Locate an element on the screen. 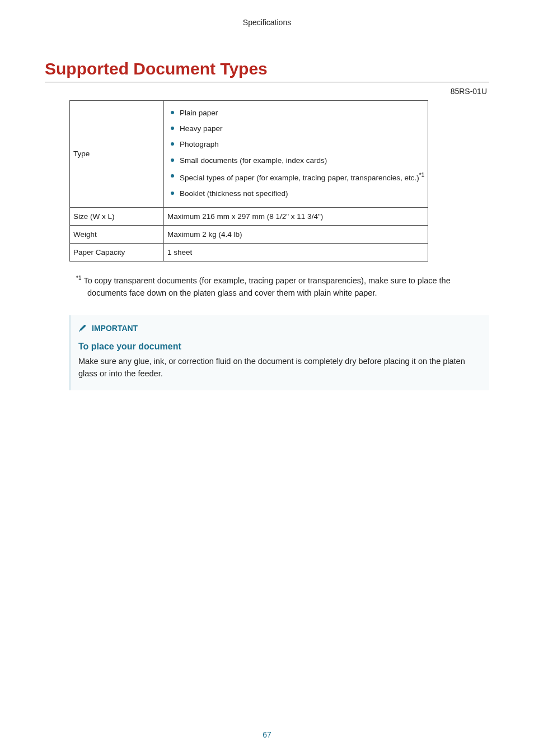 This screenshot has height=756, width=534. table-row: Weight Maximum 2 kg (4.4 lb) is located at coordinates (249, 234).